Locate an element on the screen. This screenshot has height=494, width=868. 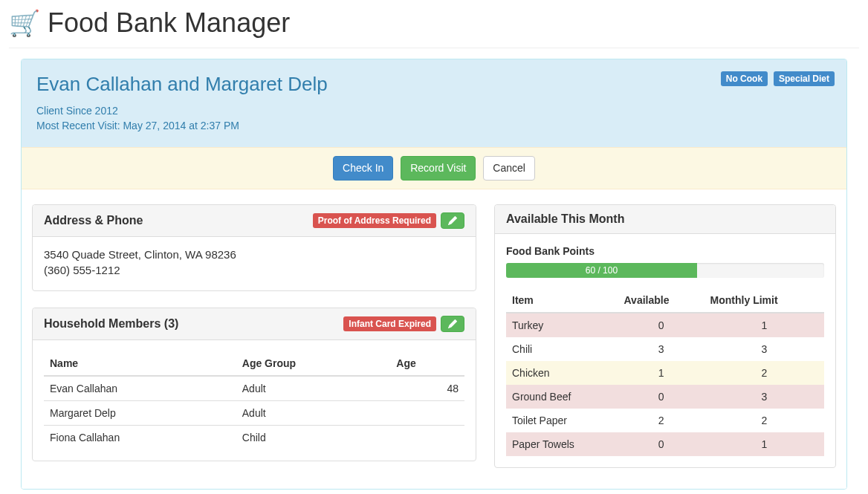
member-name: Evan Callahan is located at coordinates (140, 389).